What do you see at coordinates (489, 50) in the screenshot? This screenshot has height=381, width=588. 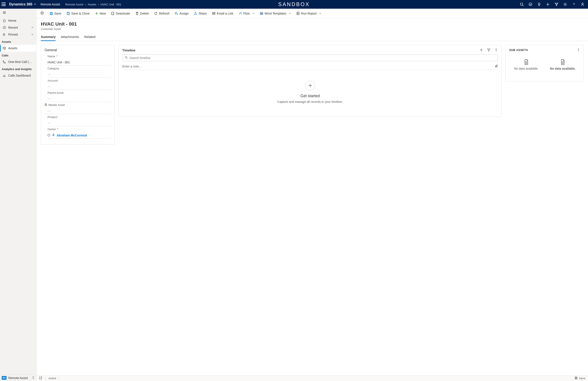 I see `timeline-filter-icon` at bounding box center [489, 50].